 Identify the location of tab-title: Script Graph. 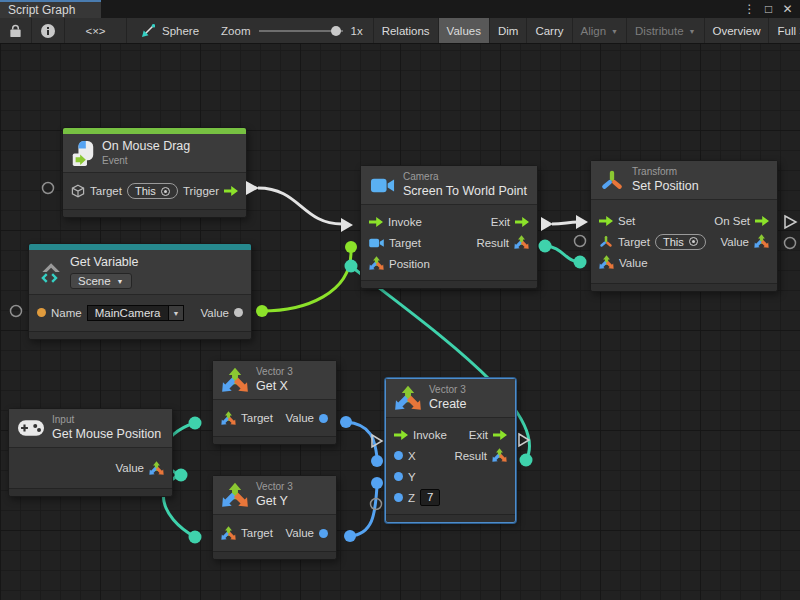
(42, 10).